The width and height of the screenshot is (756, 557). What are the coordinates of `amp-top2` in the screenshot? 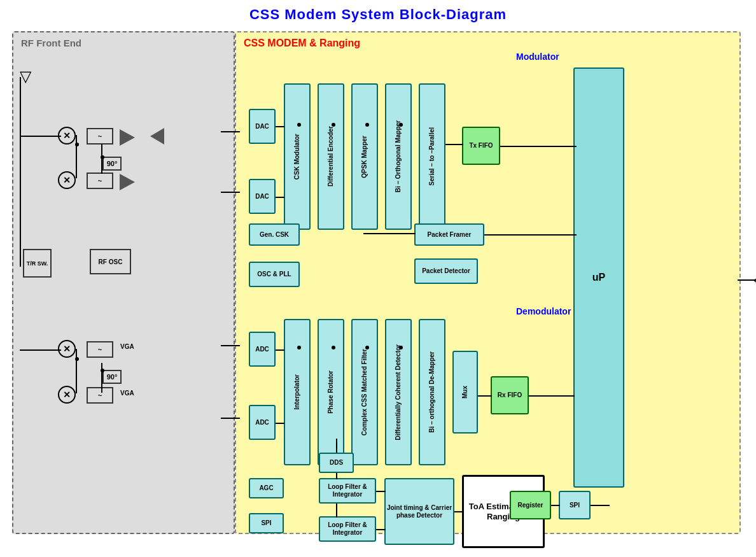 It's located at (127, 182).